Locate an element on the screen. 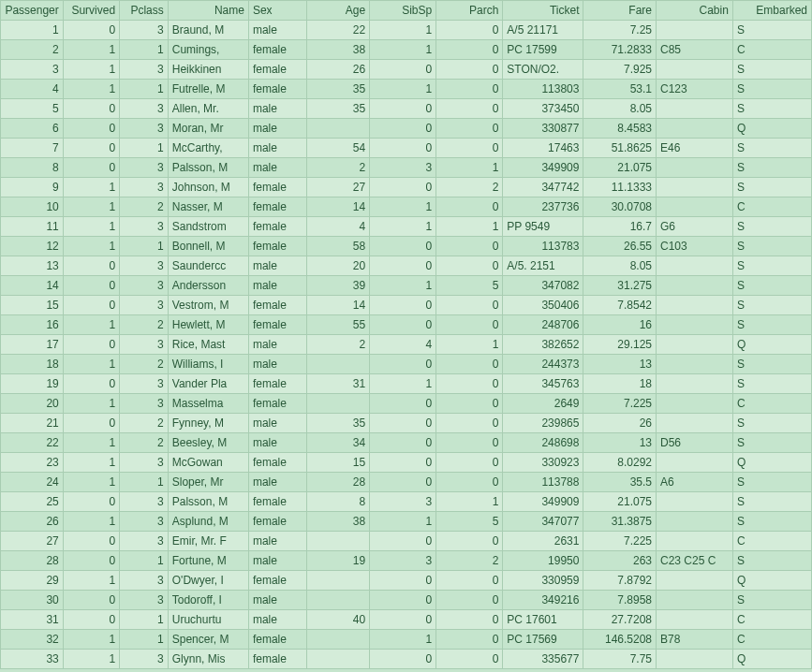  cell: 26.55 is located at coordinates (620, 247).